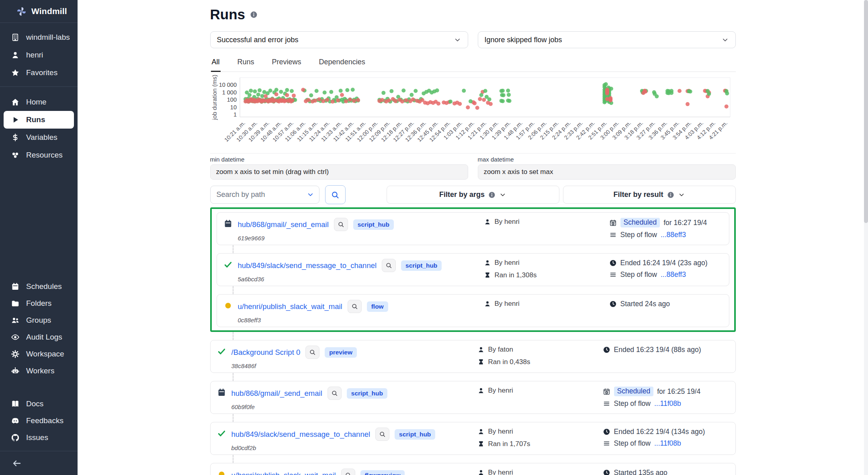 The image size is (868, 475). Describe the element at coordinates (39, 73) in the screenshot. I see `sidebar-item-favorites: Favorites` at that location.